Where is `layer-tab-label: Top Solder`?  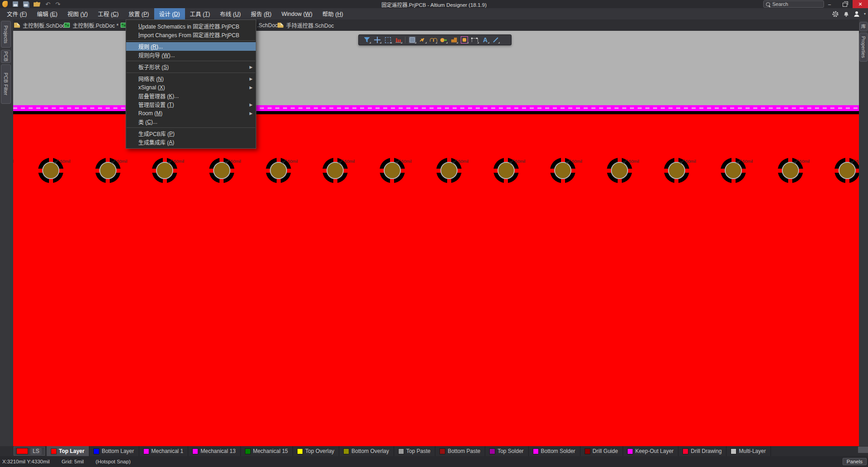 layer-tab-label: Top Solder is located at coordinates (511, 451).